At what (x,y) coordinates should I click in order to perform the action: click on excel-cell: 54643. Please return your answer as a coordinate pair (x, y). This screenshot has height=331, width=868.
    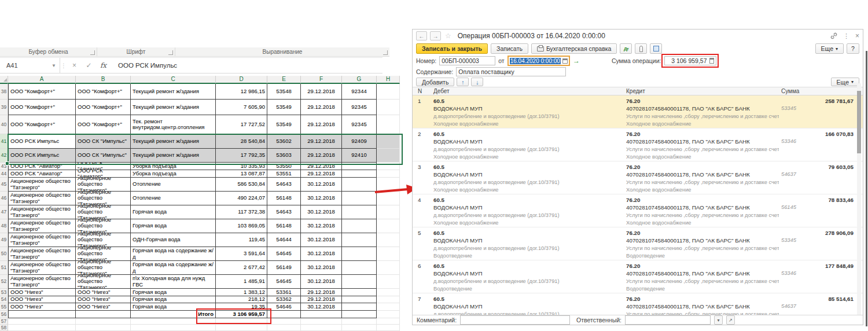
    Looking at the image, I should click on (284, 212).